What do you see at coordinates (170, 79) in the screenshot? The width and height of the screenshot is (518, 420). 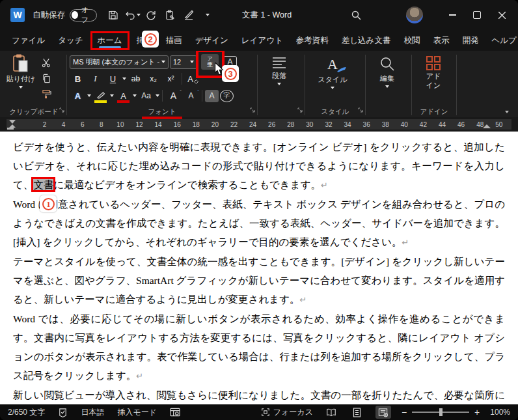 I see `superscript-button: x²` at bounding box center [170, 79].